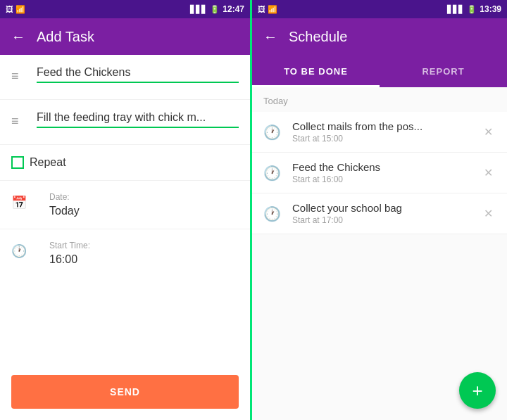 Image resolution: width=507 pixels, height=420 pixels. Describe the element at coordinates (387, 127) in the screenshot. I see `task-title-1: Collect mails from the pos...` at that location.